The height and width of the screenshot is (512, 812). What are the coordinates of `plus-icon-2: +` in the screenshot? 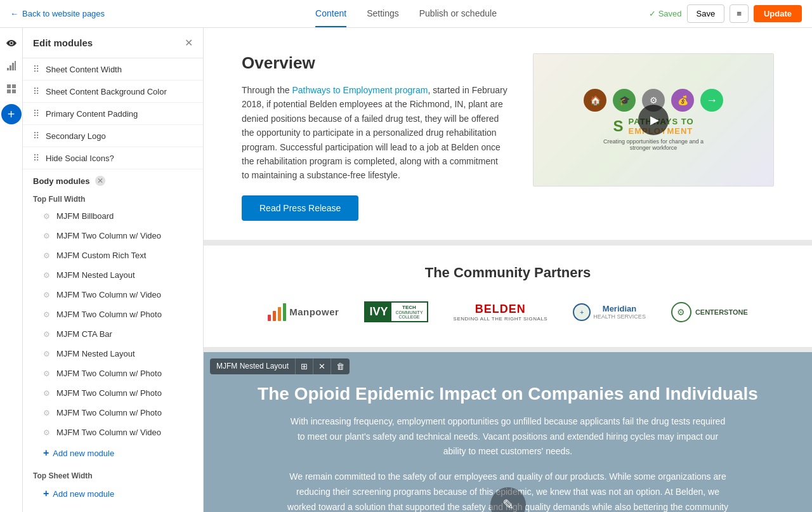 It's located at (46, 494).